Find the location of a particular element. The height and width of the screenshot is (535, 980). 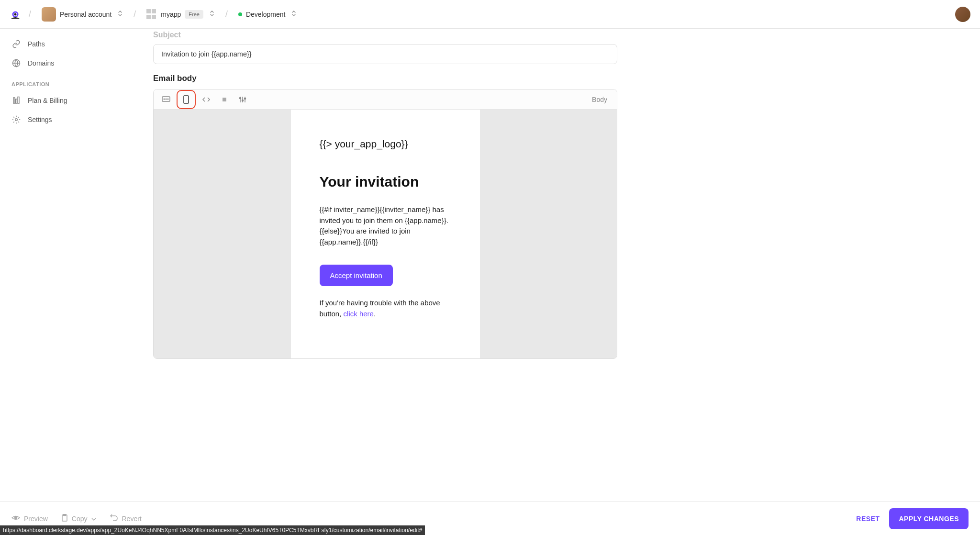

sidebar-item-settings: Settings is located at coordinates (67, 120).